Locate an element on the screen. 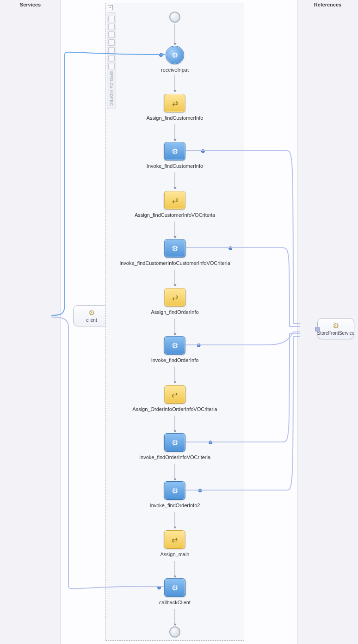 The image size is (358, 644). tool-var-icon is located at coordinates (111, 19).